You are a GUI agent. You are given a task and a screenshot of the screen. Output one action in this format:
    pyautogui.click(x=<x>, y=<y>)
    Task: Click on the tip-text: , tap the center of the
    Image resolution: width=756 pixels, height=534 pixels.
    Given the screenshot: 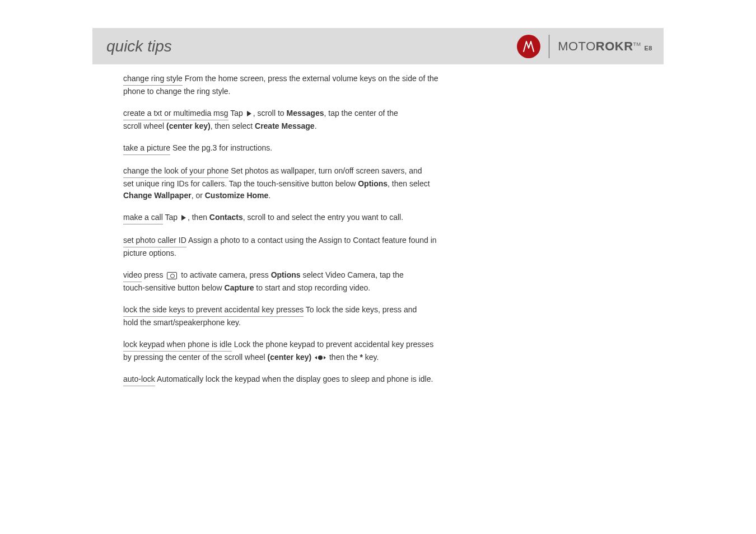 What is the action you would take?
    pyautogui.click(x=361, y=113)
    